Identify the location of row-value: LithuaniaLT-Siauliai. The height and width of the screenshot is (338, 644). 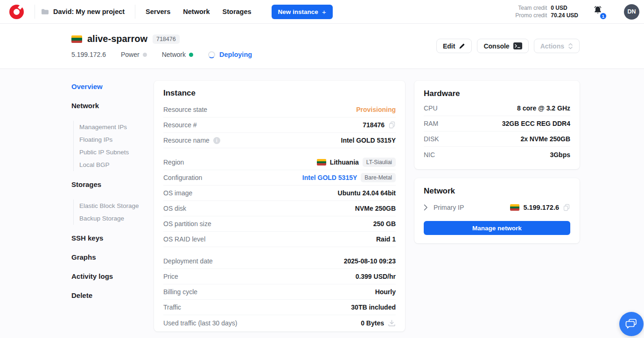
(357, 162).